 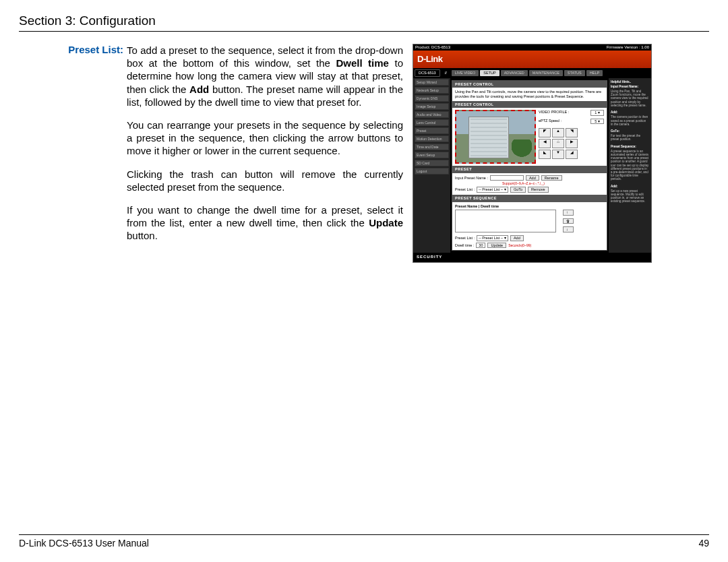 I want to click on sidebar-item-lens: Lens Control, so click(x=431, y=123).